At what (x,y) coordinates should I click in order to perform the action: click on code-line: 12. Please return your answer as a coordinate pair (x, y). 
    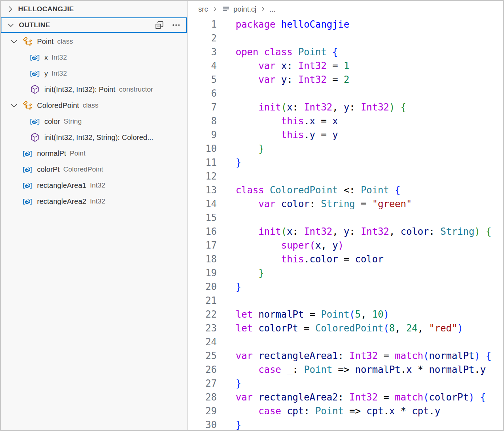
    Looking at the image, I should click on (346, 176).